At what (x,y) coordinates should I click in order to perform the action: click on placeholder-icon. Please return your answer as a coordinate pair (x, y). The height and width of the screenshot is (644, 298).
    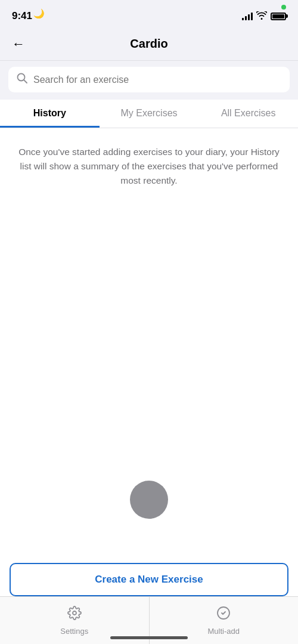
    Looking at the image, I should click on (149, 500).